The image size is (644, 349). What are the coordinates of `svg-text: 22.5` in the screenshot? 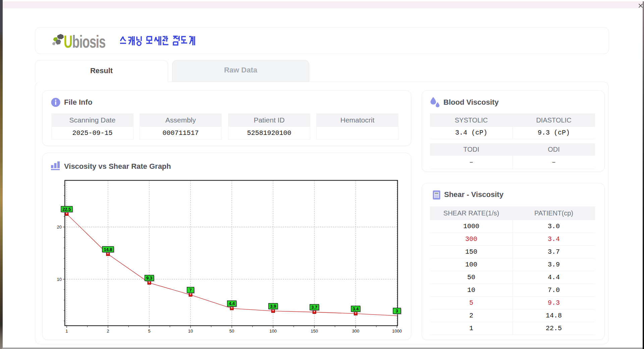 It's located at (66, 209).